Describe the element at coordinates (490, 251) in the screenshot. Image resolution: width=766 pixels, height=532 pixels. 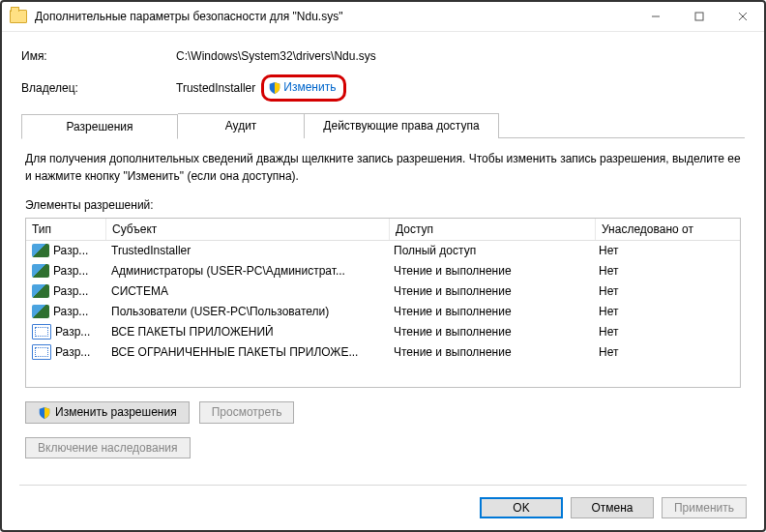
I see `cell-access: Полный доступ` at that location.